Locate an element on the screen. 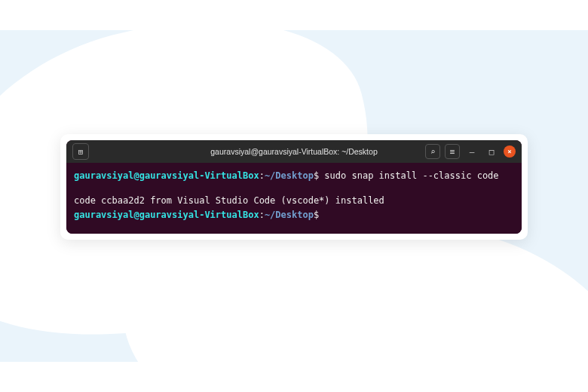 The height and width of the screenshot is (392, 588). minimize-button: — is located at coordinates (472, 152).